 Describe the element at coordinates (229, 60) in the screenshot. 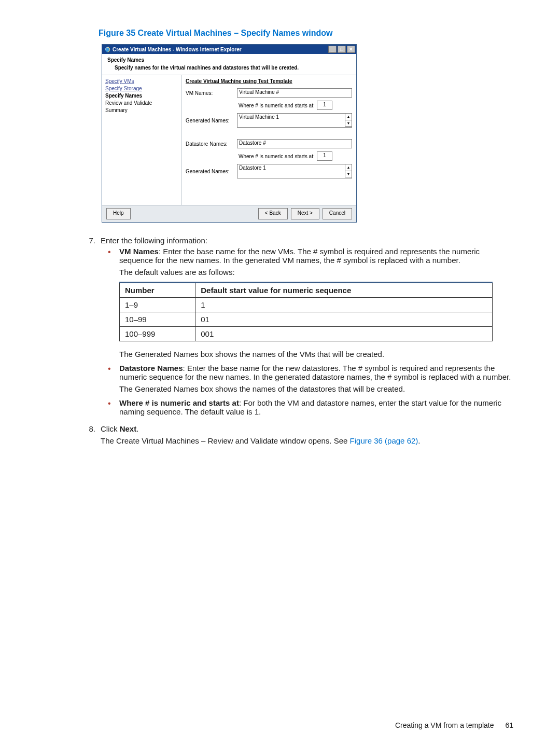

I see `wizard-title: Specify Names` at that location.